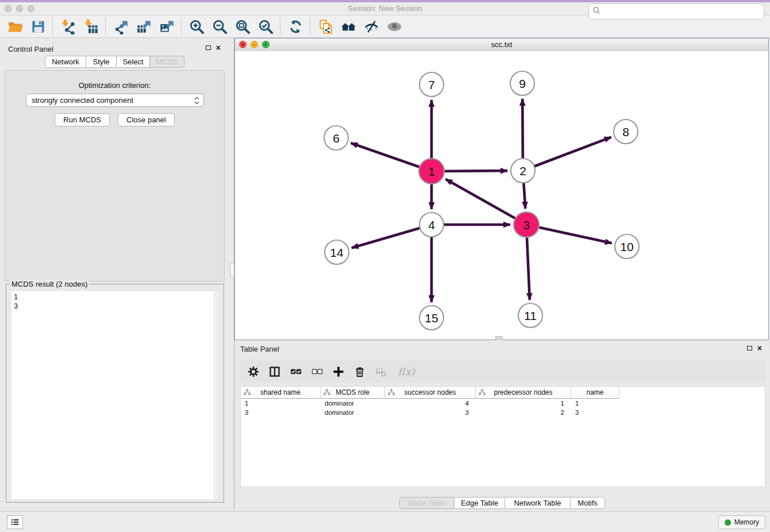 This screenshot has height=532, width=770. What do you see at coordinates (427, 503) in the screenshot?
I see `tab-node-table: Node Table` at bounding box center [427, 503].